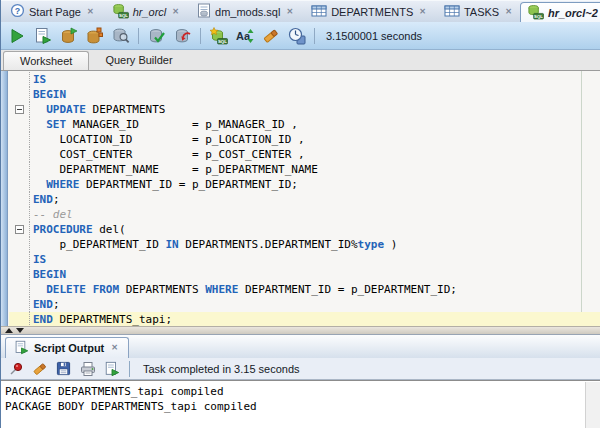 The height and width of the screenshot is (428, 600). What do you see at coordinates (370, 12) in the screenshot?
I see `tab-departments: DEPARTMENTS ✕` at bounding box center [370, 12].